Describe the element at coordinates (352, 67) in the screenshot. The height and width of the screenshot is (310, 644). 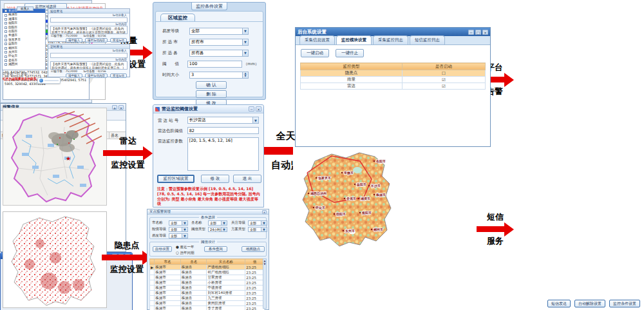
I see `col-monitor-type: 监控类型` at that location.